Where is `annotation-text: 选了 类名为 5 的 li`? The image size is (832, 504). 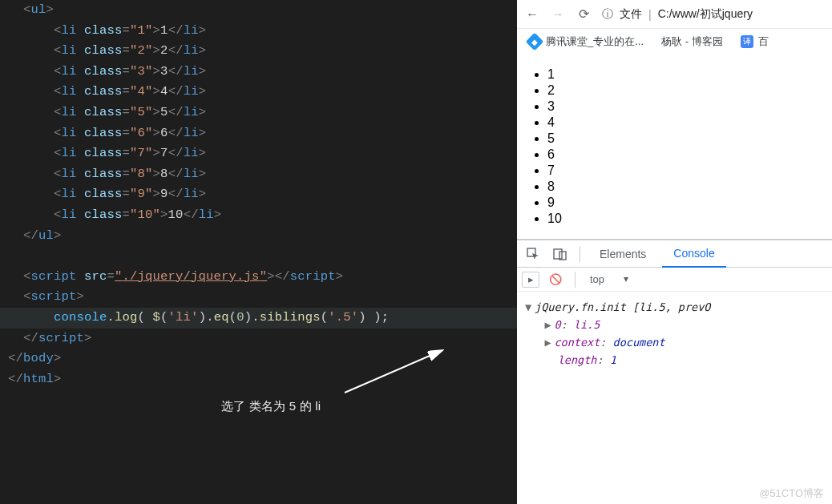 annotation-text: 选了 类名为 5 的 li is located at coordinates (271, 406).